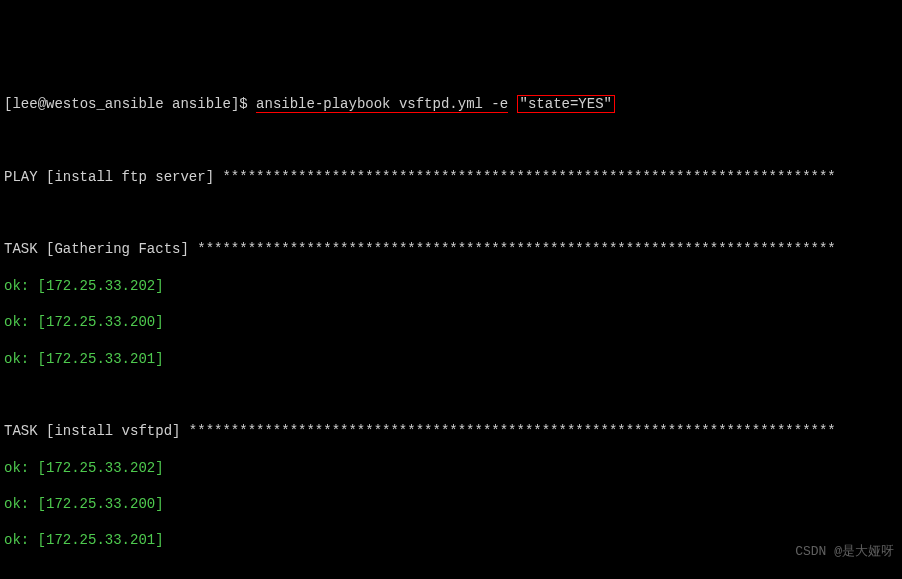 The width and height of the screenshot is (902, 579). What do you see at coordinates (202, 104) in the screenshot?
I see `prompt-dir: ansible` at bounding box center [202, 104].